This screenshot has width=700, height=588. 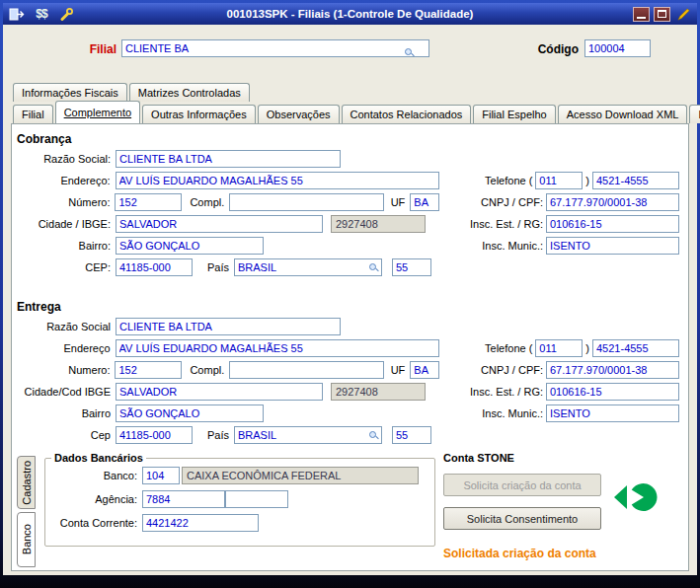 What do you see at coordinates (26, 540) in the screenshot?
I see `vtab-banco: Banco` at bounding box center [26, 540].